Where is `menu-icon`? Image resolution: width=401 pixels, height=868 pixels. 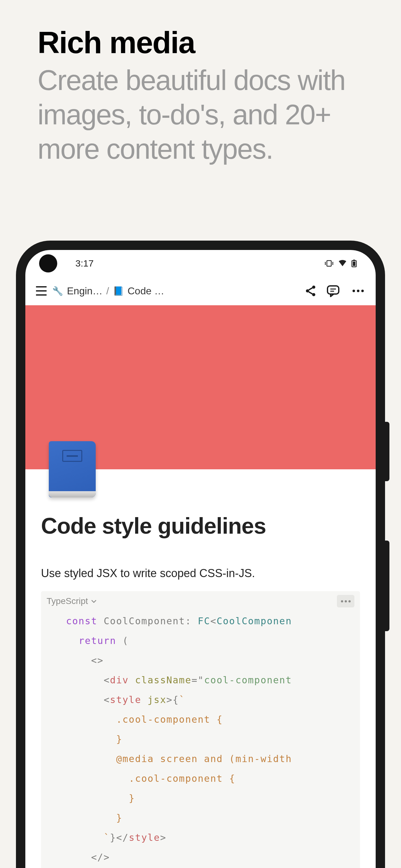 menu-icon is located at coordinates (42, 291).